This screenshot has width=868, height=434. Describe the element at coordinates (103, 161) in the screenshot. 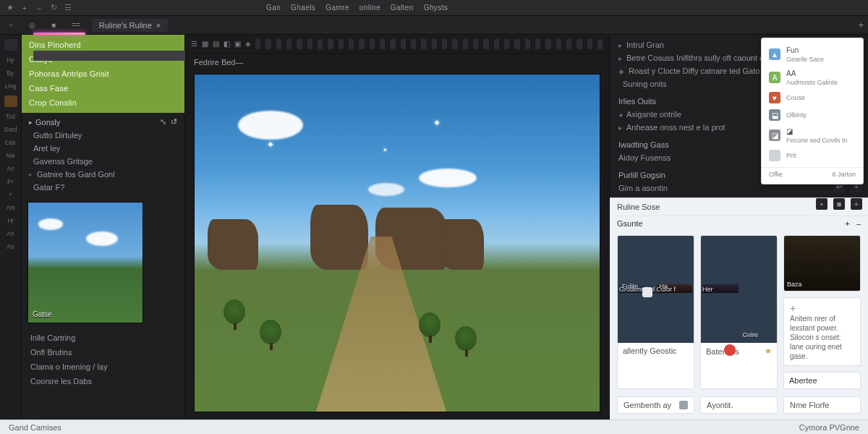

I see `tree-node: Gavenss Gritsge` at that location.